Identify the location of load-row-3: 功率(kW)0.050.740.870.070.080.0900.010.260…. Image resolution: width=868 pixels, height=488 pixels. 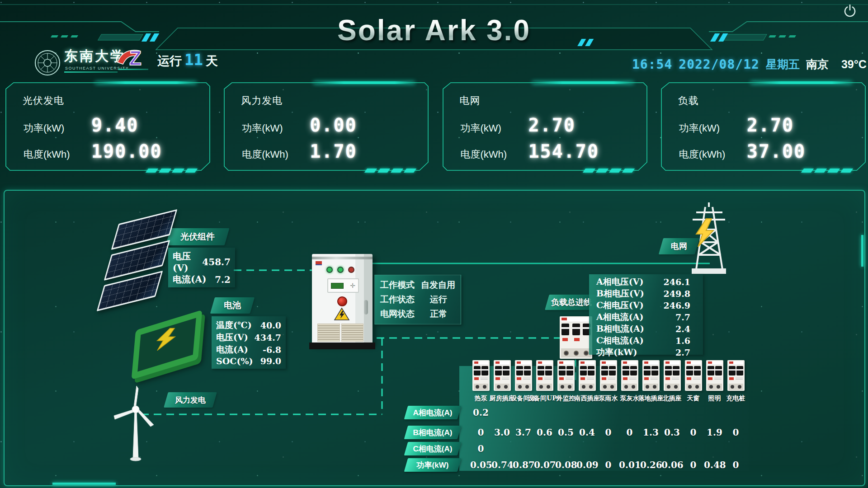
(576, 465).